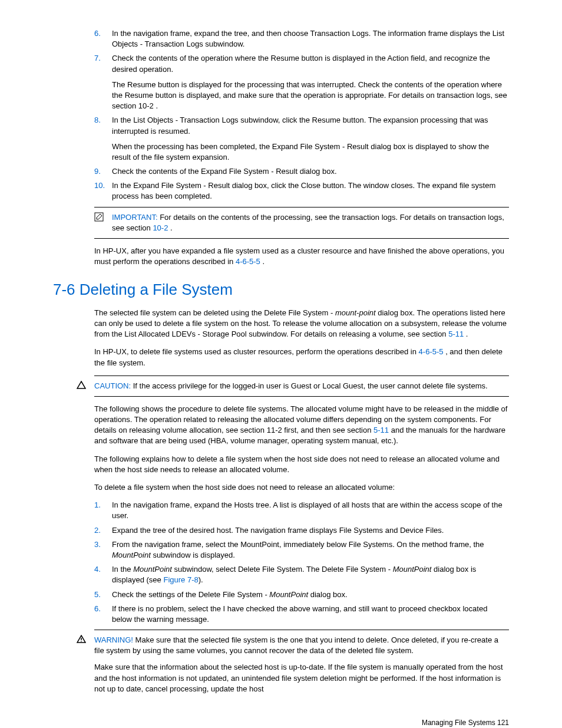 This screenshot has width=562, height=728. What do you see at coordinates (103, 575) in the screenshot?
I see `list-number: 4.` at bounding box center [103, 575].